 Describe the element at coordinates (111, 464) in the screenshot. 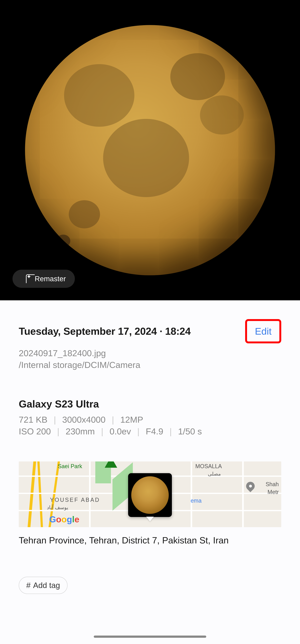

I see `park-tree-icon` at that location.